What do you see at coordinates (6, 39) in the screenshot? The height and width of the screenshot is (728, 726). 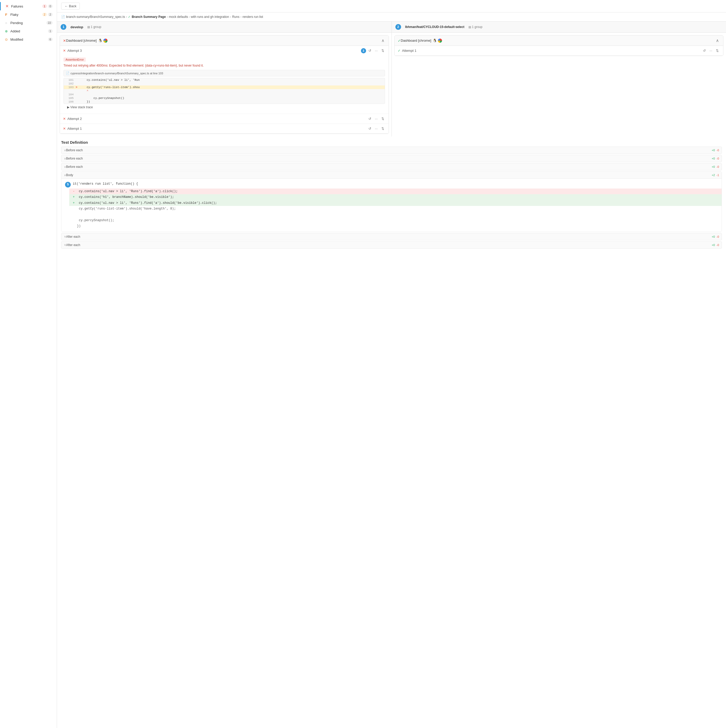 I see `modified-icon: ⊙` at bounding box center [6, 39].